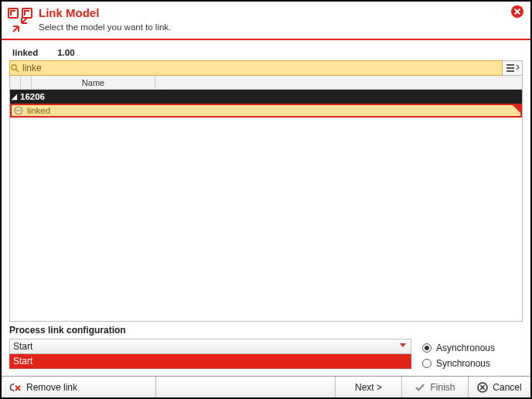  I want to click on selection-version: 1.00, so click(66, 53).